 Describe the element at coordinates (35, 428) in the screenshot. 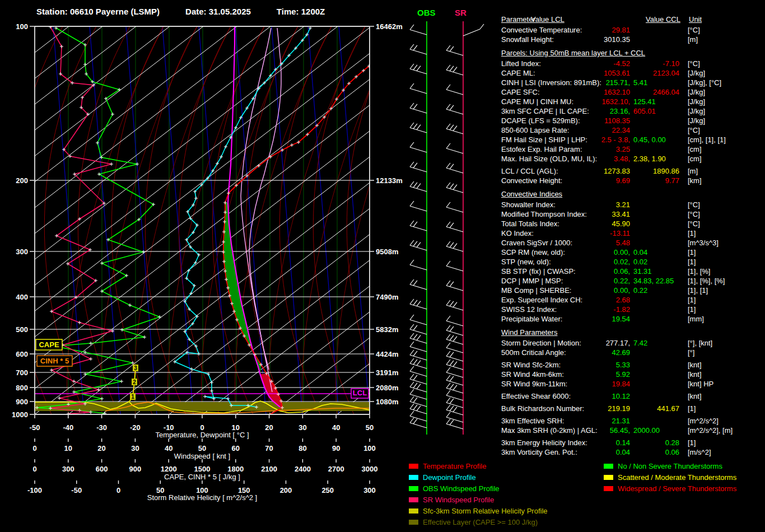

I see `temperature-tick-label: -50` at that location.